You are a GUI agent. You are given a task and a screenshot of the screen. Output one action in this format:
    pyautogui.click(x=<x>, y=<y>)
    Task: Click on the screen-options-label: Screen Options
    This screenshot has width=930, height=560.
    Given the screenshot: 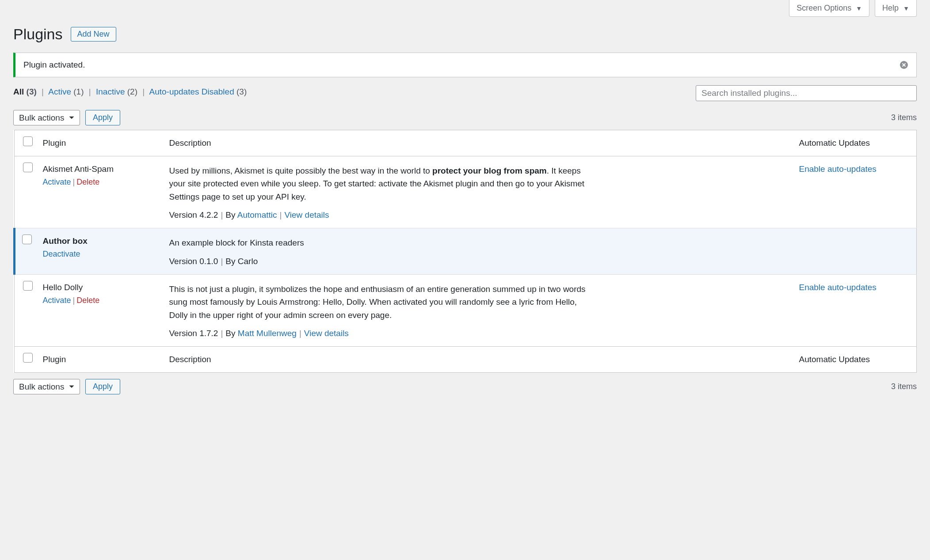 What is the action you would take?
    pyautogui.click(x=824, y=8)
    